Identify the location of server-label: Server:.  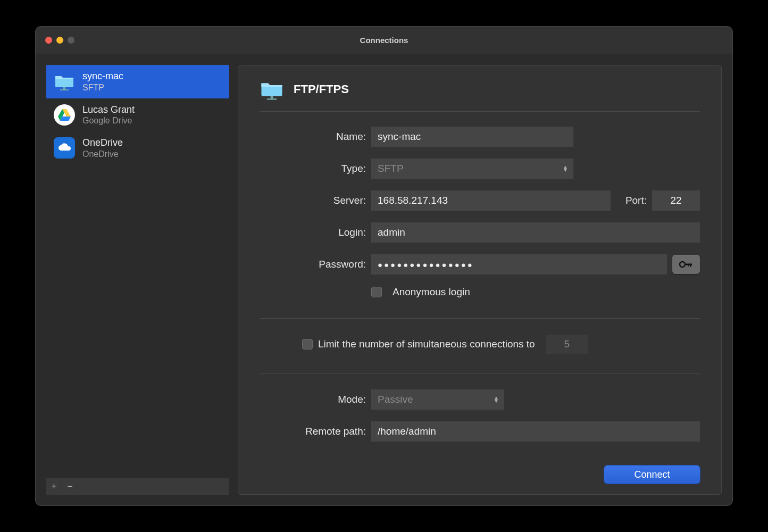
(313, 201).